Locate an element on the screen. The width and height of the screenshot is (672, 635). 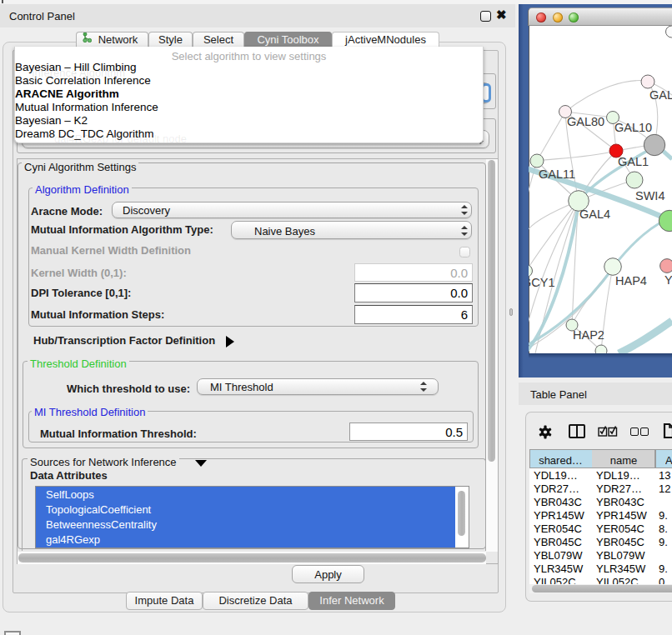
svg-text: GAL10 is located at coordinates (634, 128).